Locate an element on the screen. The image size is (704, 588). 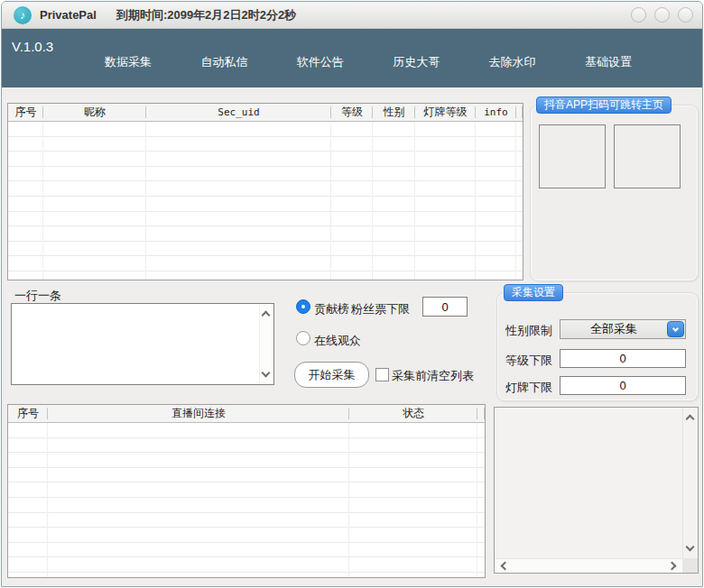
window-controls is located at coordinates (662, 14).